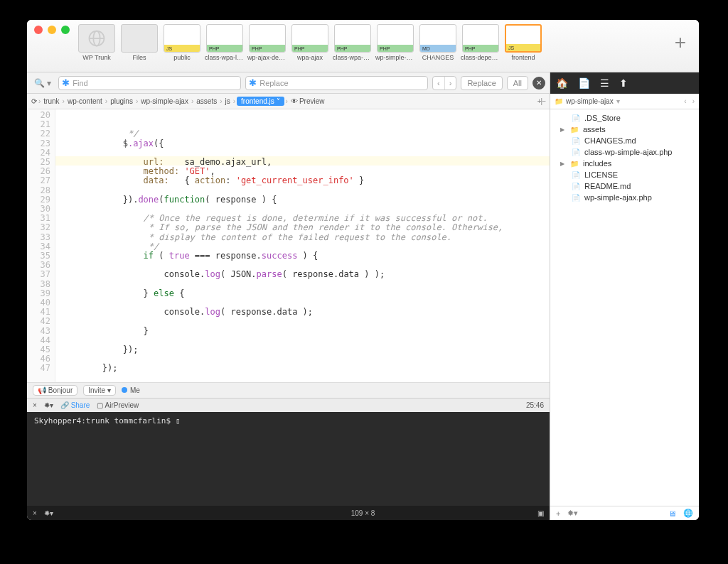 The height and width of the screenshot is (564, 728). Describe the element at coordinates (182, 43) in the screenshot. I see `tab-public: JSpublic` at that location.